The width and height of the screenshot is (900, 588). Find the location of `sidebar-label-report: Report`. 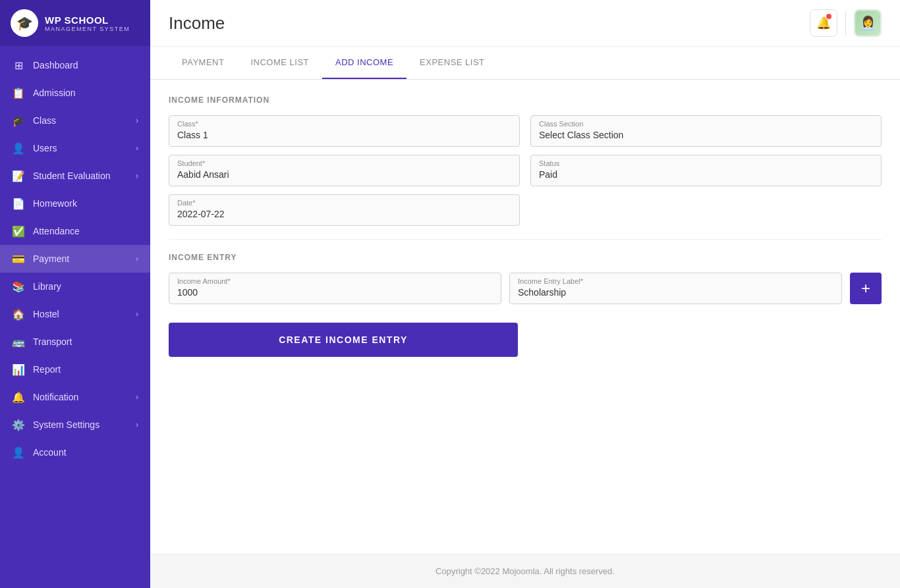

sidebar-label-report: Report is located at coordinates (47, 369).